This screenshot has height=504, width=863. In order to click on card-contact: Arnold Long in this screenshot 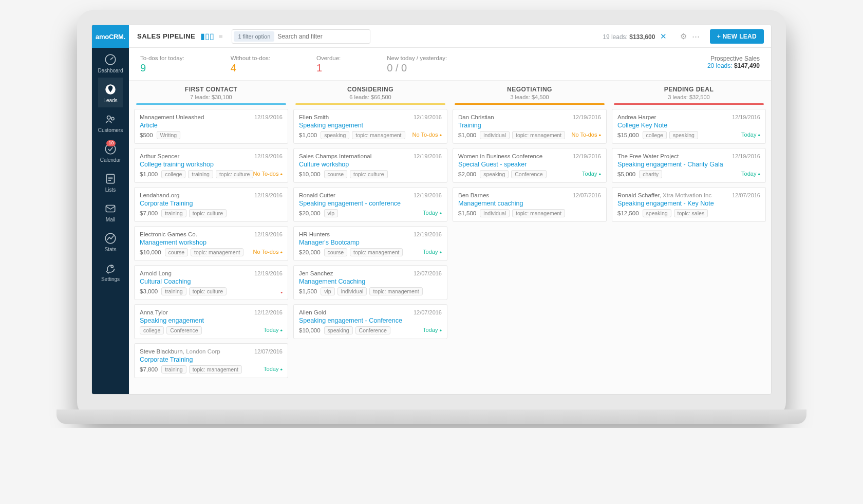, I will do `click(156, 273)`.